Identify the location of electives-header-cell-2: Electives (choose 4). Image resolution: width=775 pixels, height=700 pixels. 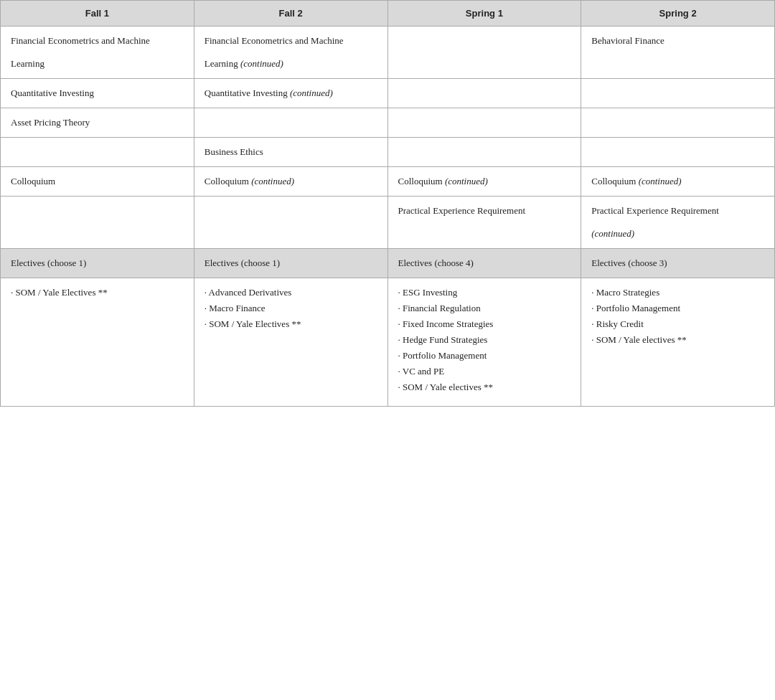
(484, 264).